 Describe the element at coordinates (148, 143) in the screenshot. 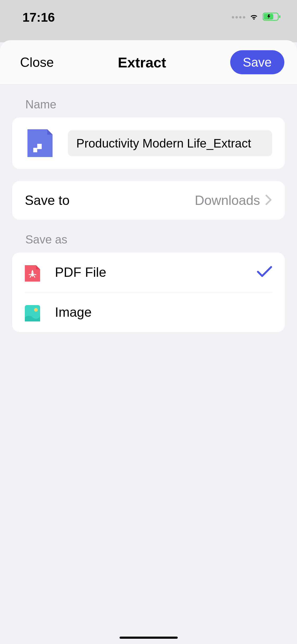

I see `name-card` at that location.